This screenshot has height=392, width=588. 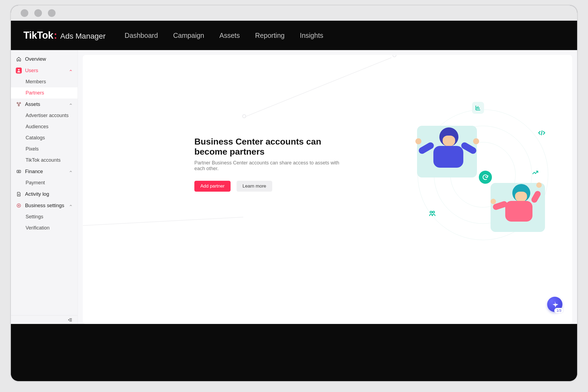 I want to click on logo-subtitle: Ads Manager, so click(x=83, y=36).